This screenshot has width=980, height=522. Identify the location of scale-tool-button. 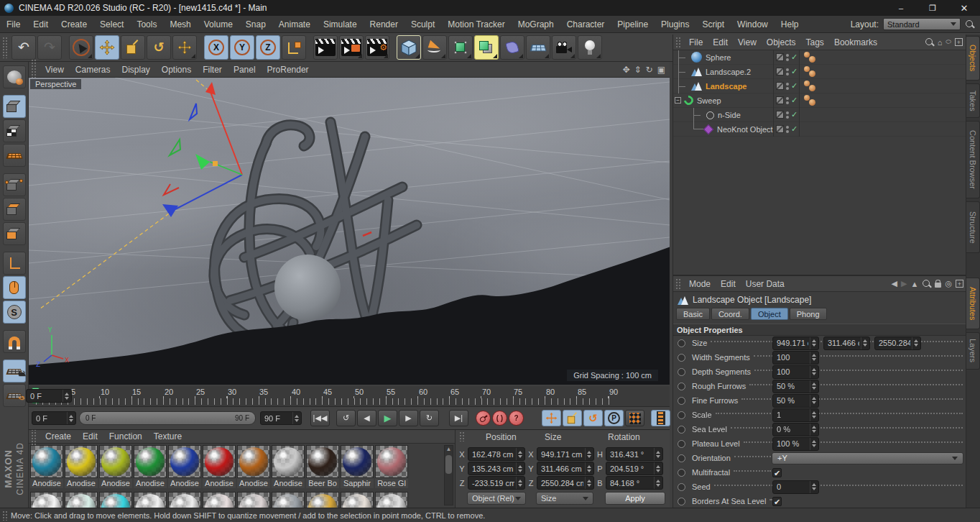
(133, 47).